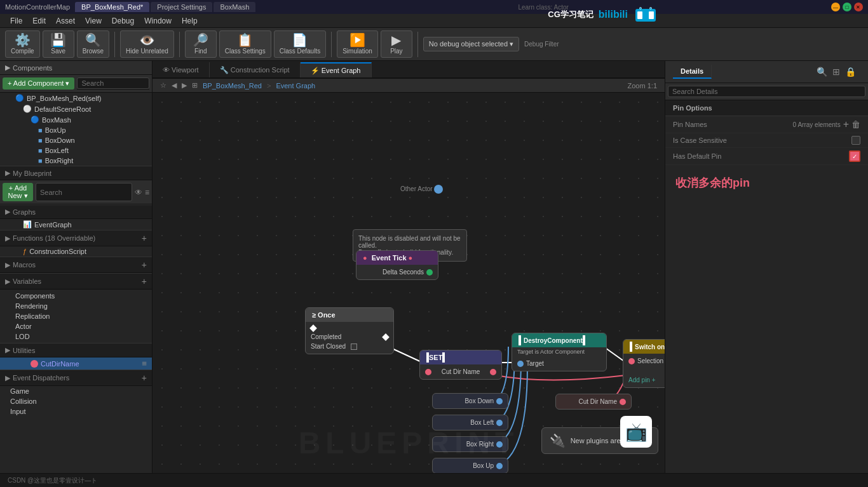 This screenshot has width=868, height=487. I want to click on box-down-node: Box Down, so click(470, 401).